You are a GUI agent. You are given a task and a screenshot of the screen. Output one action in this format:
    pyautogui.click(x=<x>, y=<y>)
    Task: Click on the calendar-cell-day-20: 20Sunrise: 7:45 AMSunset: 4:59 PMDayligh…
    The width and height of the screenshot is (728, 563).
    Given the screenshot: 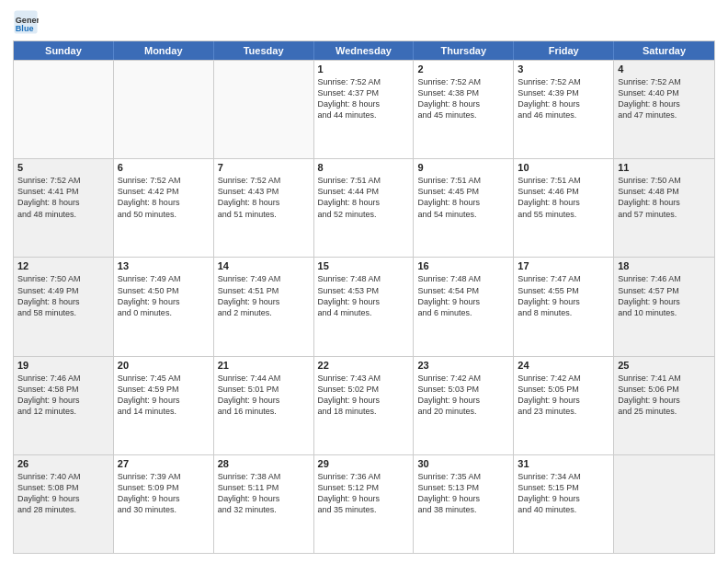 What is the action you would take?
    pyautogui.click(x=164, y=406)
    